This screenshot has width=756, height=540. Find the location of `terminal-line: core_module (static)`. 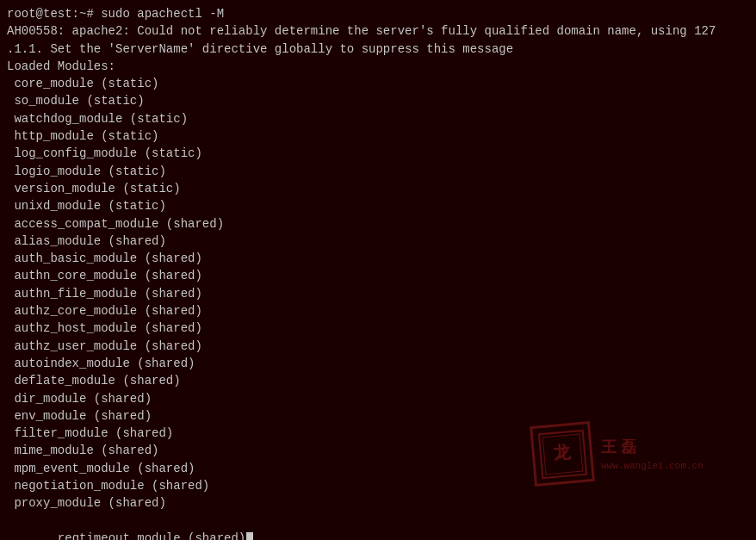

terminal-line: core_module (static) is located at coordinates (378, 84).